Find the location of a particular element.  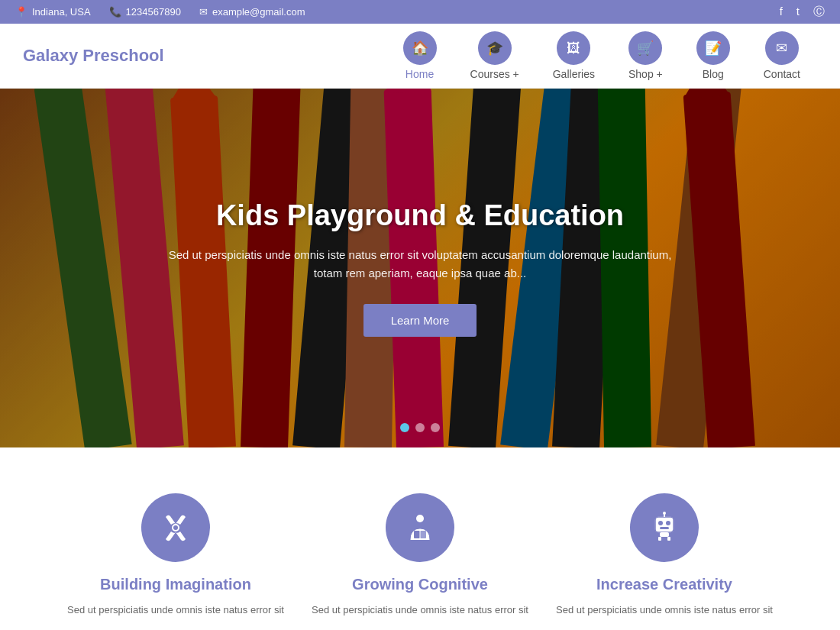

topbar: 📍 Indiana, USA 📞 1234567890 ✉ example@gm… is located at coordinates (420, 12).